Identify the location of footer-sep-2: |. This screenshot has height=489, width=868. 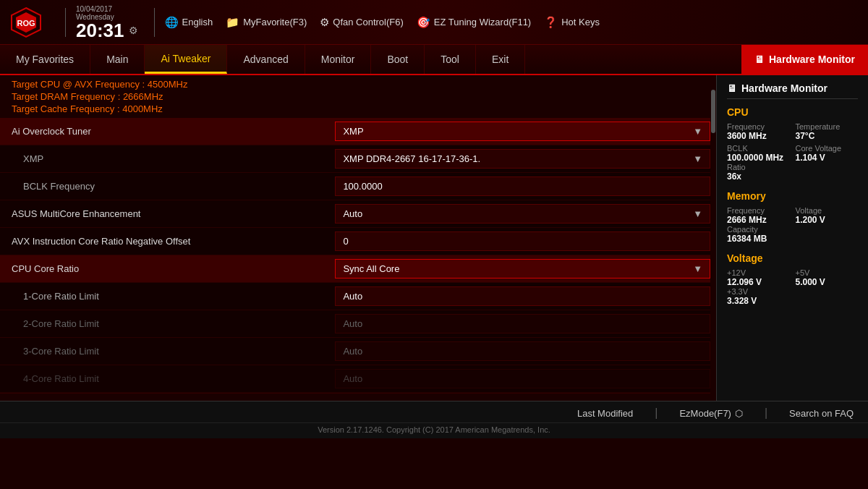
(766, 413).